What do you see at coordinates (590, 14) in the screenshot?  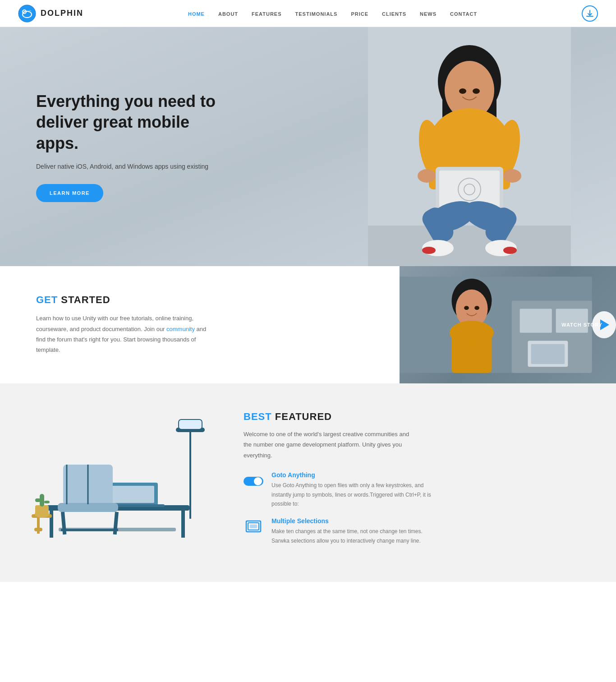 I see `download-button` at bounding box center [590, 14].